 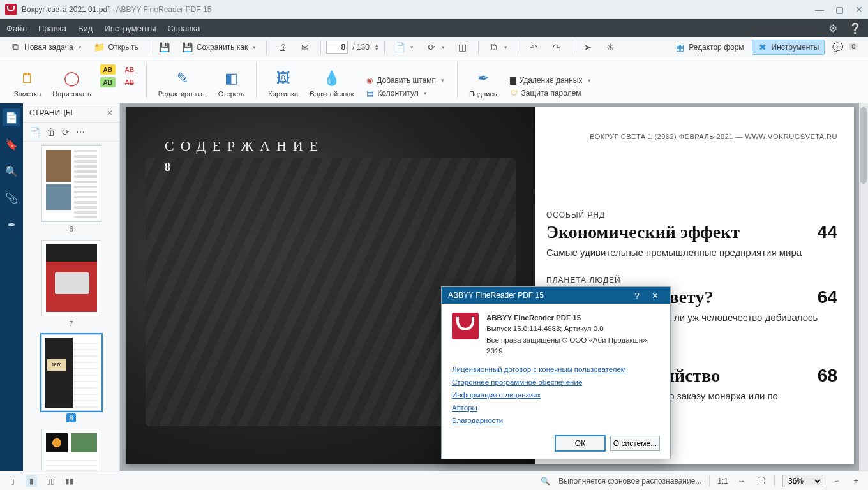 I want to click on menu-view: Вид, so click(x=86, y=28).